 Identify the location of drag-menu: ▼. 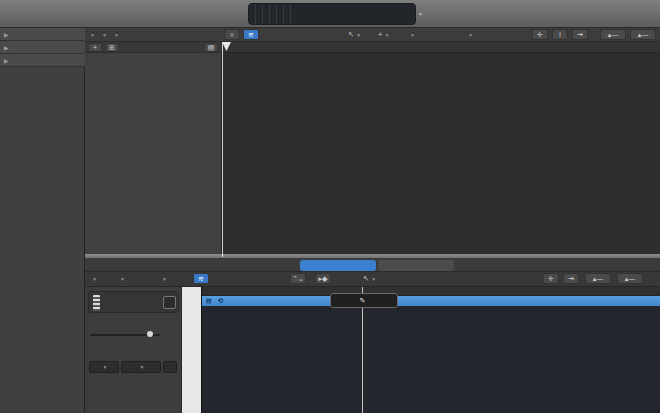
(468, 34).